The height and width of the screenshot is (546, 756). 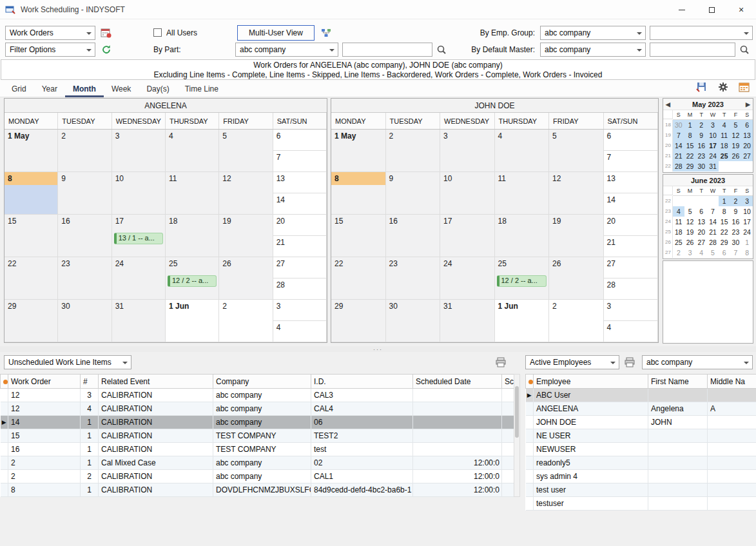 I want to click on mini-day: 23, so click(x=701, y=156).